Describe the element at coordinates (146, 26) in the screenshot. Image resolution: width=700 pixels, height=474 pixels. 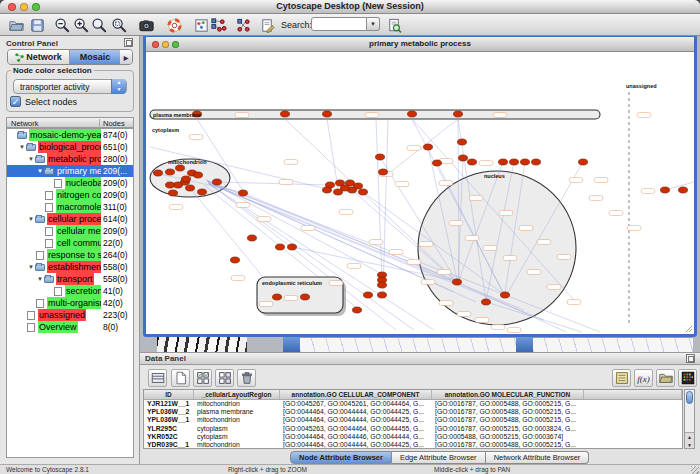
I see `snapshot-button` at that location.